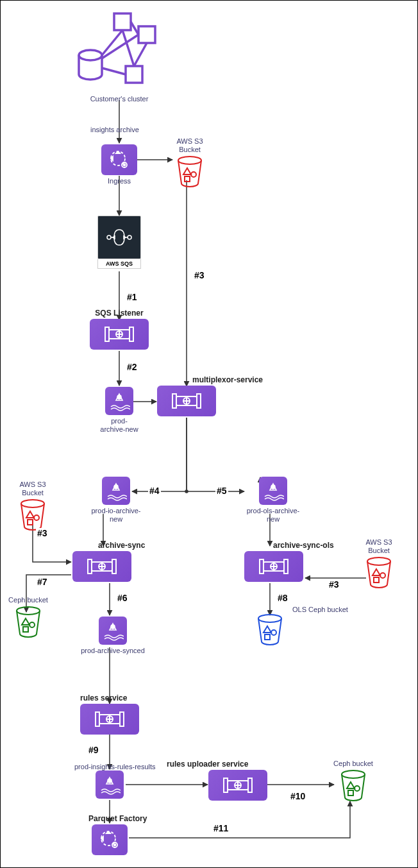 This screenshot has width=418, height=868. What do you see at coordinates (33, 489) in the screenshot?
I see `s3-left-label: AWS S3 Bucket` at bounding box center [33, 489].